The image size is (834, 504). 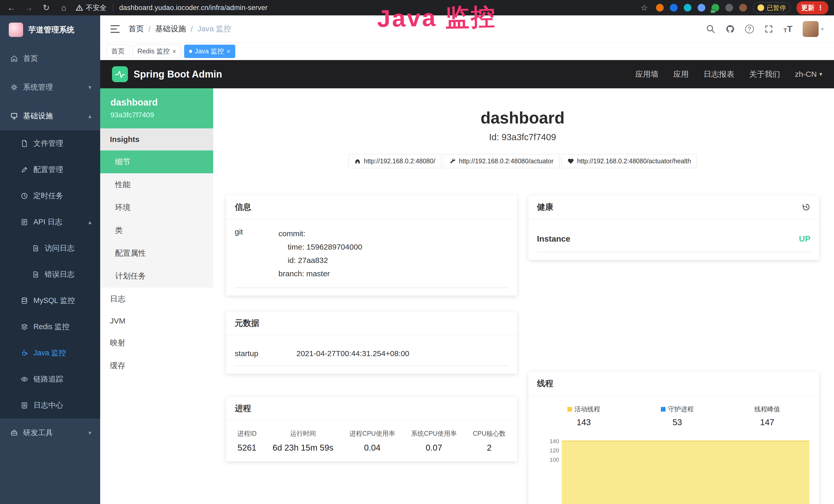 What do you see at coordinates (157, 139) in the screenshot?
I see `sba-group-insights: Insights` at bounding box center [157, 139].